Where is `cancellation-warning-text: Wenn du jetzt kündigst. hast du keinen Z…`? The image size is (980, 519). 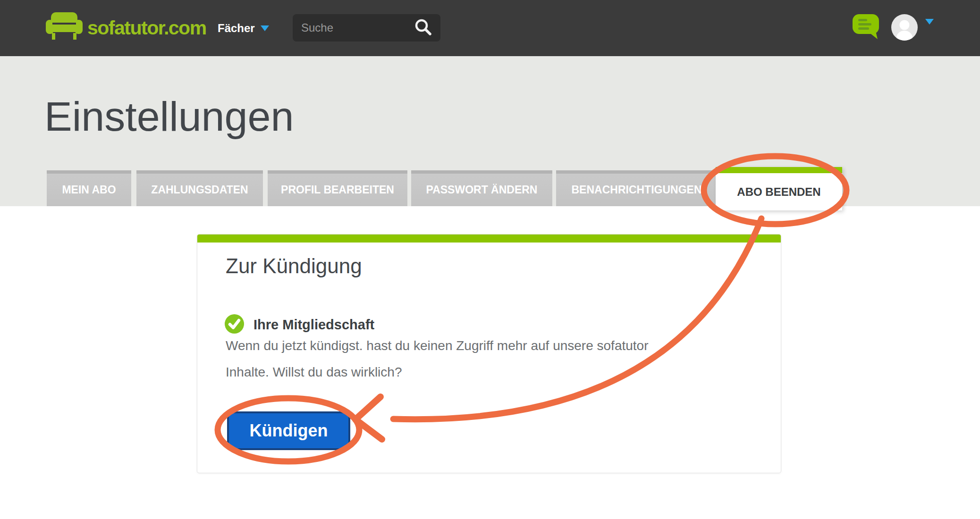 cancellation-warning-text: Wenn du jetzt kündigst. hast du keinen Z… is located at coordinates (437, 359).